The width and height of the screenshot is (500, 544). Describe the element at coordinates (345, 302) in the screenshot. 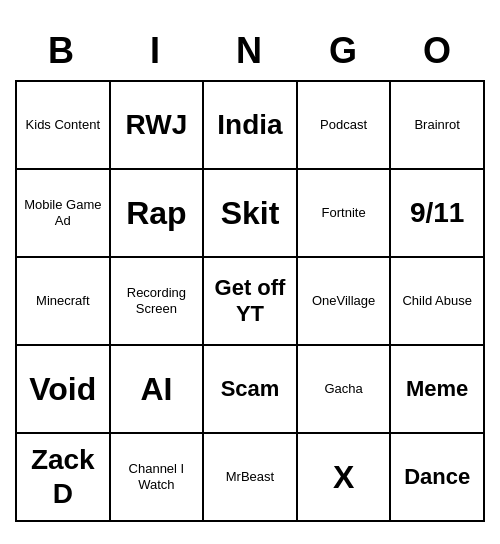

I see `bingo-cell-r2-c3: OneVillage` at that location.